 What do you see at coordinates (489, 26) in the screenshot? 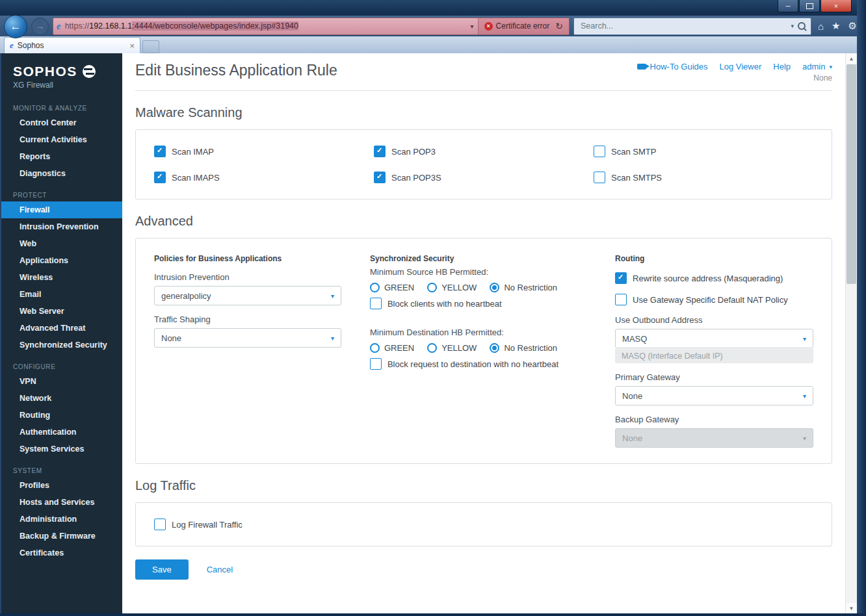
I see `certificate-error-icon: ×` at bounding box center [489, 26].